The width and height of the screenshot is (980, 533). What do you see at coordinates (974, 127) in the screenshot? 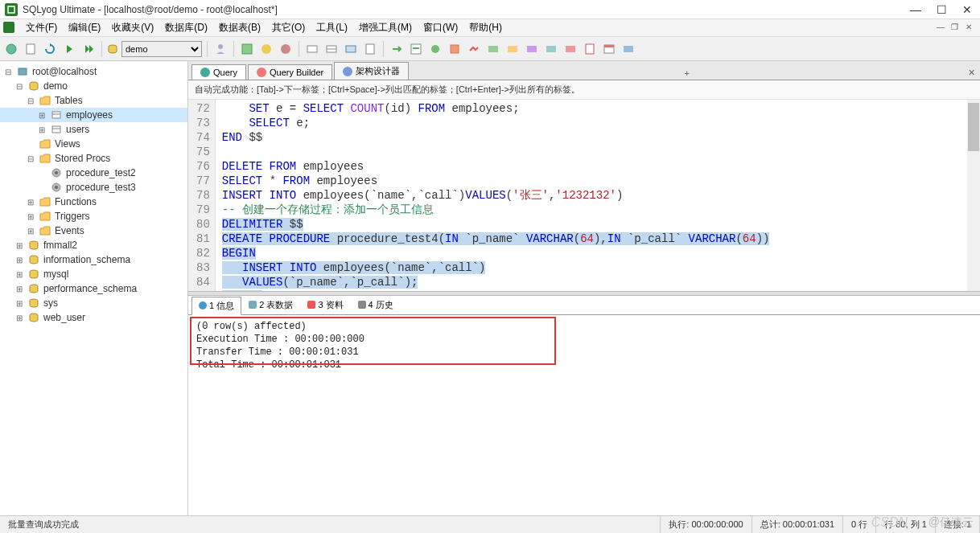
I see `scroll-thumb` at bounding box center [974, 127].